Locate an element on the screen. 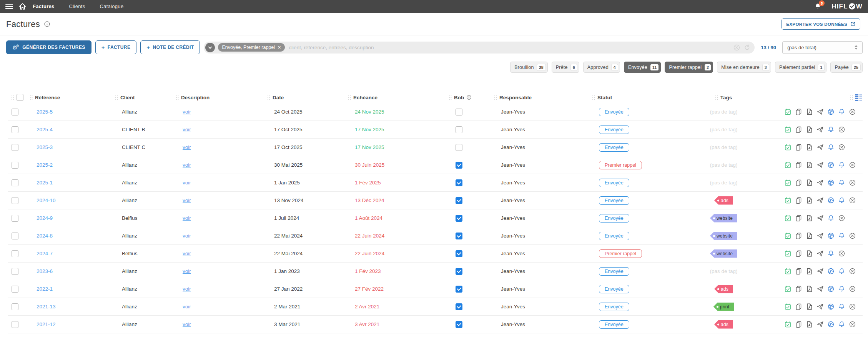  status-filter-chip: Approved 4 is located at coordinates (602, 67).